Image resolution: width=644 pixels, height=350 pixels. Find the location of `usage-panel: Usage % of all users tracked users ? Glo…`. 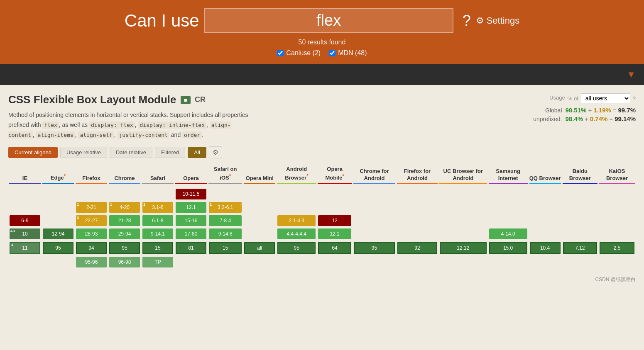

usage-panel: Usage % of all users tracked users ? Glo… is located at coordinates (573, 109).